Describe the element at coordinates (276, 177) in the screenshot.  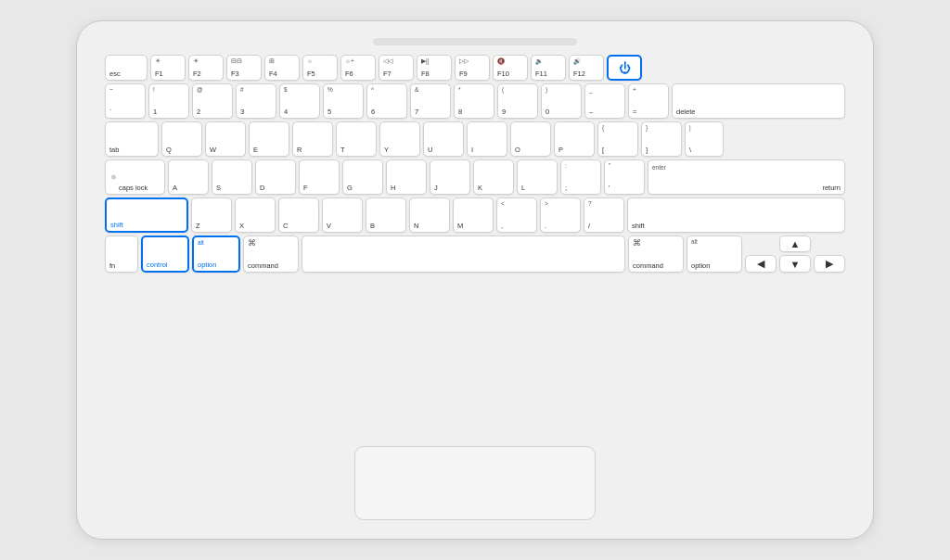
I see `key-d: D` at that location.